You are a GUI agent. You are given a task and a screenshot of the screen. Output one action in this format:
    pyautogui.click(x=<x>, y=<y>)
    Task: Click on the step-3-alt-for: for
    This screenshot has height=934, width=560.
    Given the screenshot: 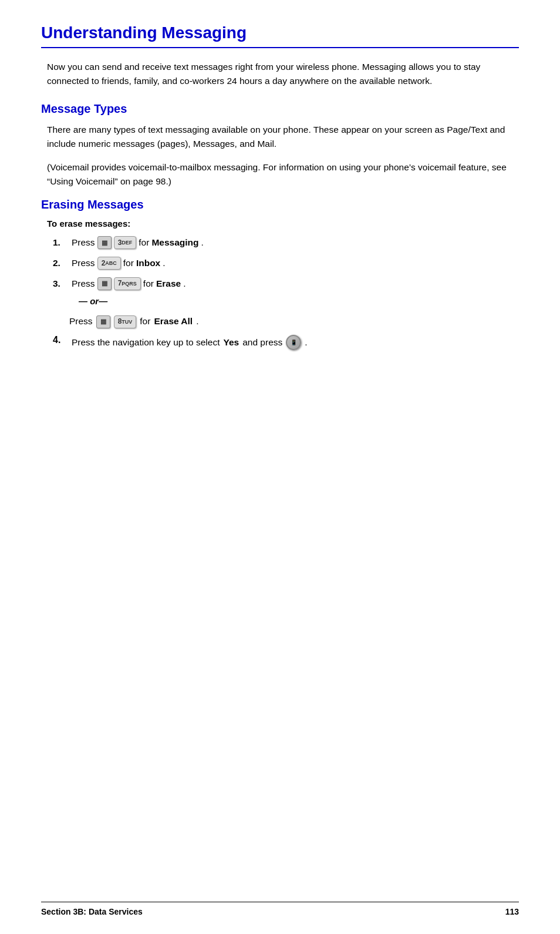 What is the action you would take?
    pyautogui.click(x=145, y=322)
    